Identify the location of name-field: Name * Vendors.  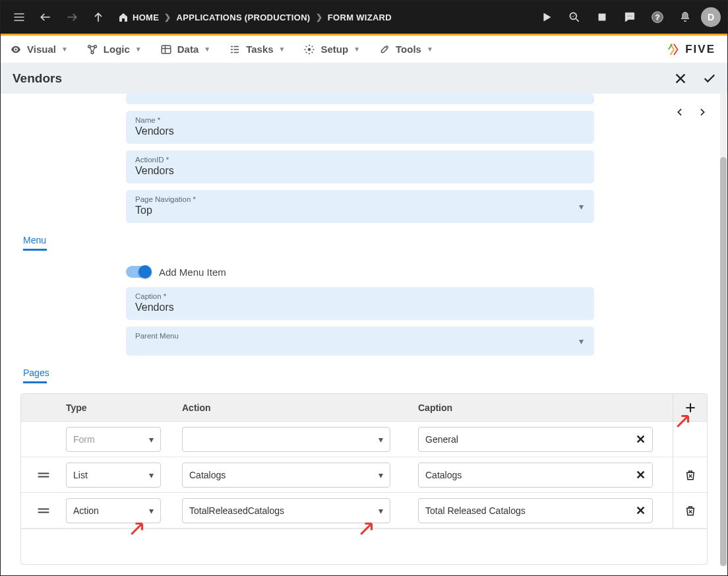
(360, 127).